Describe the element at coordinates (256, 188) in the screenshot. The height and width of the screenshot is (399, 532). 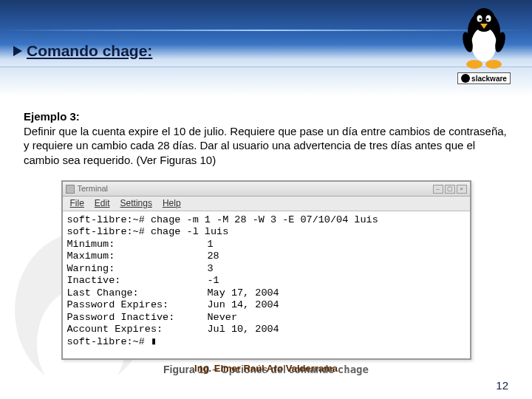
I see `window-title: Terminal` at that location.